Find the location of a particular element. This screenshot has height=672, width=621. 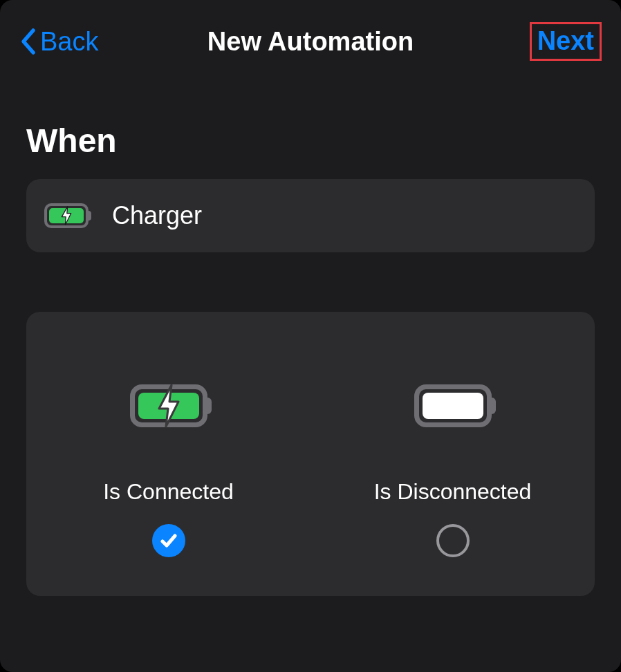

battery-full-icon is located at coordinates (453, 406).